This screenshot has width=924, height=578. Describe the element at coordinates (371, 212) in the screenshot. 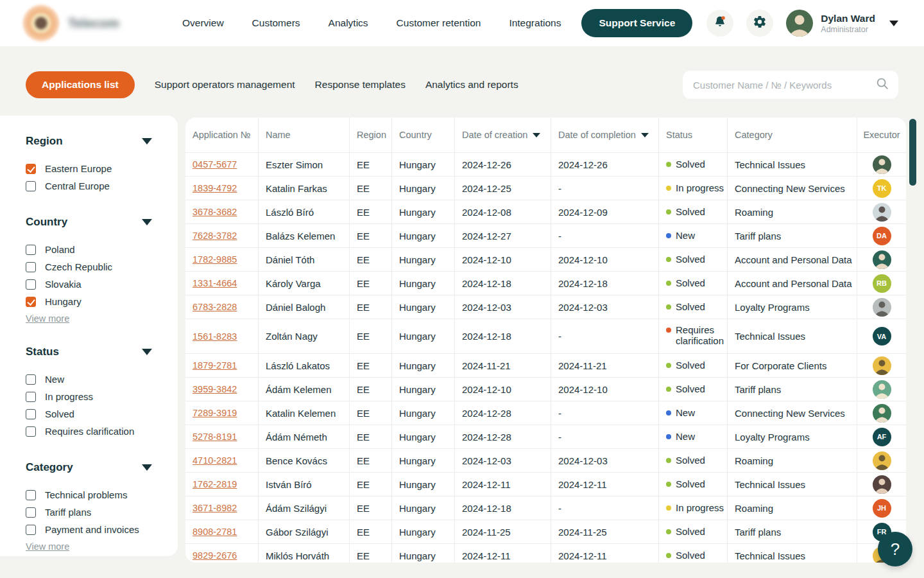

I see `region-cell: EE` at that location.